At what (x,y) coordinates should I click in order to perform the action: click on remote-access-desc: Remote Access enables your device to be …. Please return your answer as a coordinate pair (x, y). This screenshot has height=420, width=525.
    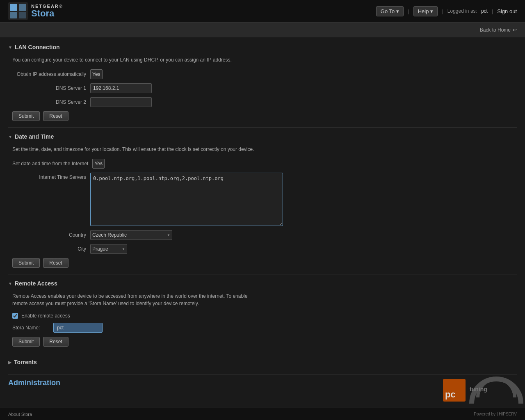
    Looking at the image, I should click on (135, 300).